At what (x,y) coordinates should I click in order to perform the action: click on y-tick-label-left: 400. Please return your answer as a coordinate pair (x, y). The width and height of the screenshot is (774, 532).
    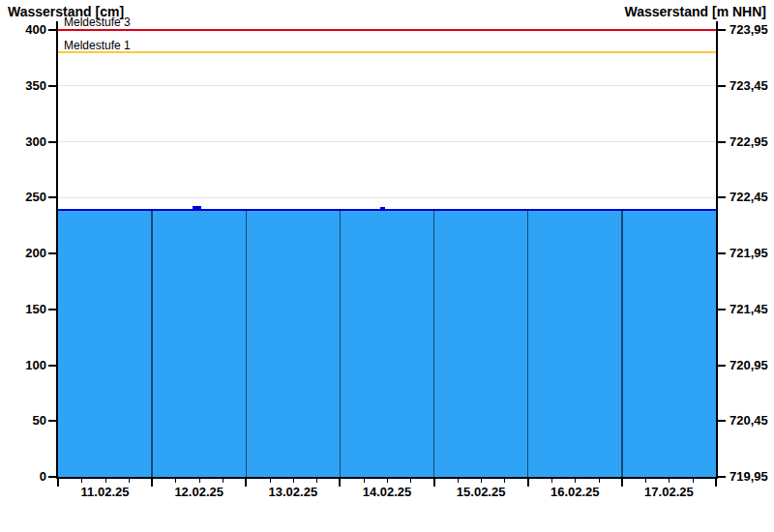
    Looking at the image, I should click on (23, 29).